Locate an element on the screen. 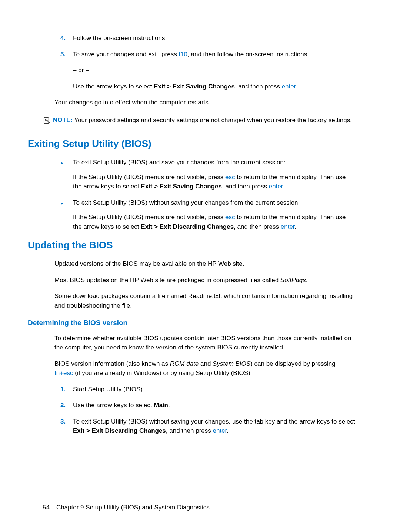 The image size is (400, 532). note-icon is located at coordinates (48, 121).